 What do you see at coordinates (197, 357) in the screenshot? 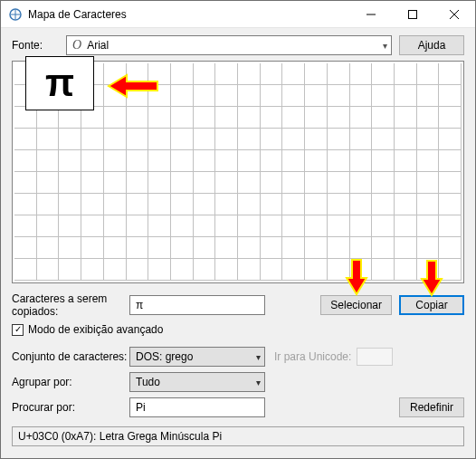
I see `charset-combo: DOS: grego ▾` at bounding box center [197, 357].